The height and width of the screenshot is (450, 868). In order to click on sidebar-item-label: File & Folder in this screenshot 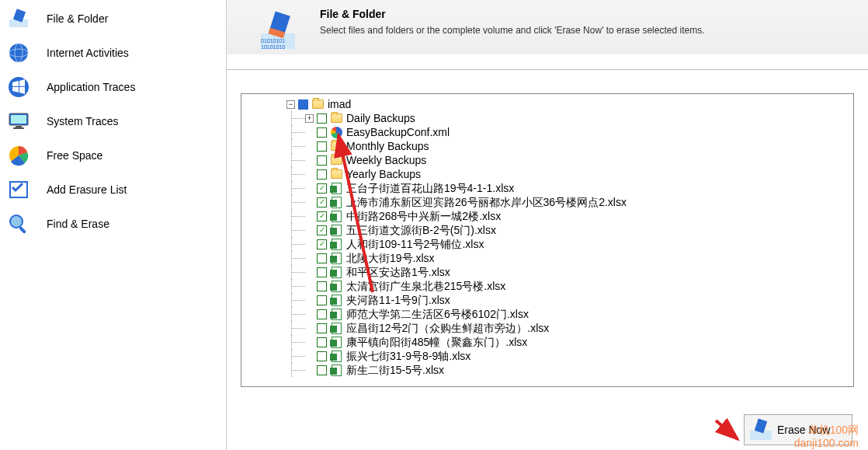, I will do `click(78, 19)`.